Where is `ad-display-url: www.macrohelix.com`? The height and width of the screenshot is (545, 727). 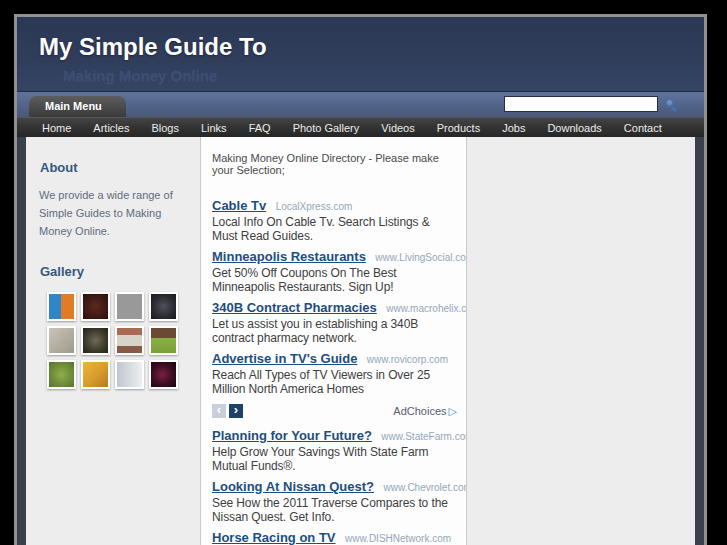 ad-display-url: www.macrohelix.com is located at coordinates (426, 308).